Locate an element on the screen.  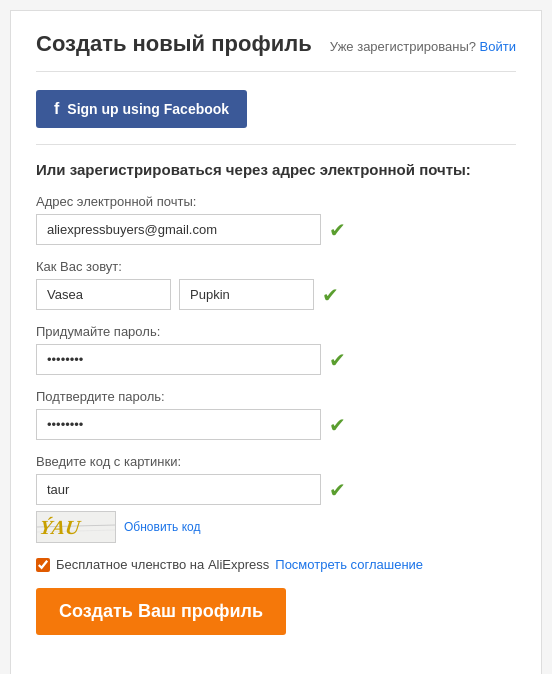
facebook-icon: f is located at coordinates (56, 109).